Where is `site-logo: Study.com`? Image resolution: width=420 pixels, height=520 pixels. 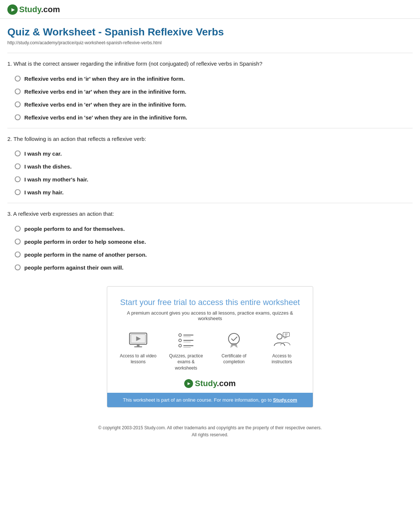
site-logo: Study.com is located at coordinates (210, 10).